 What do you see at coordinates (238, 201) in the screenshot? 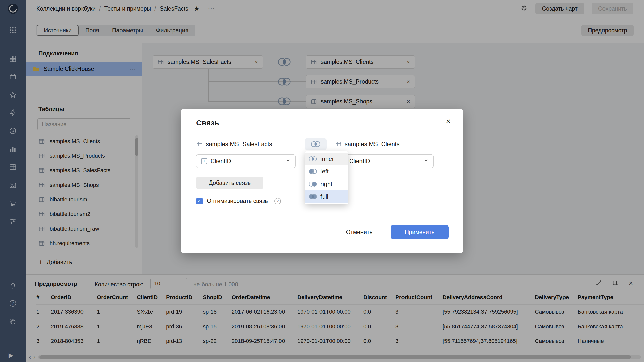
I see `optimize-option-row: ✓ Оптимизировать связь ?` at bounding box center [238, 201].